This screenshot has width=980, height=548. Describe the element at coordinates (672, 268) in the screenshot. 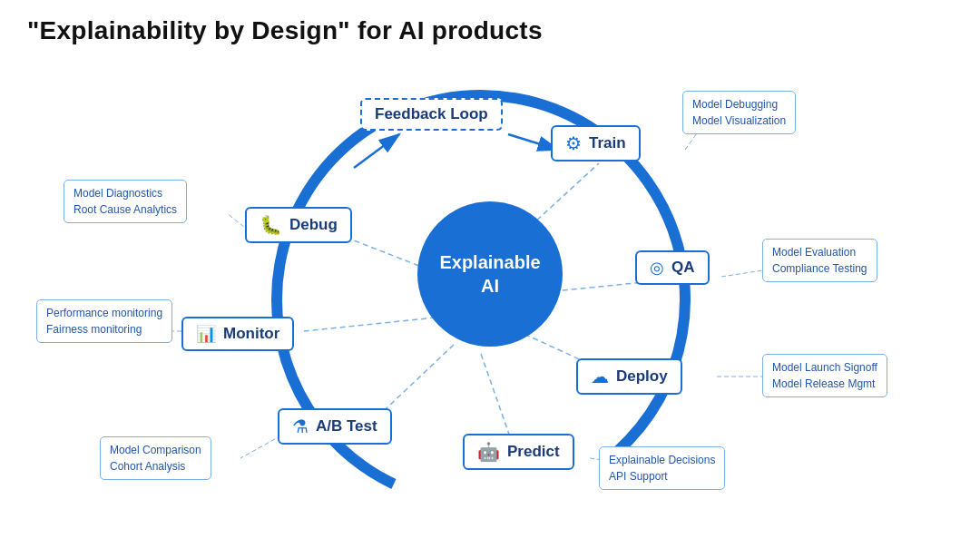

I see `node-qa: ◎ QA` at that location.